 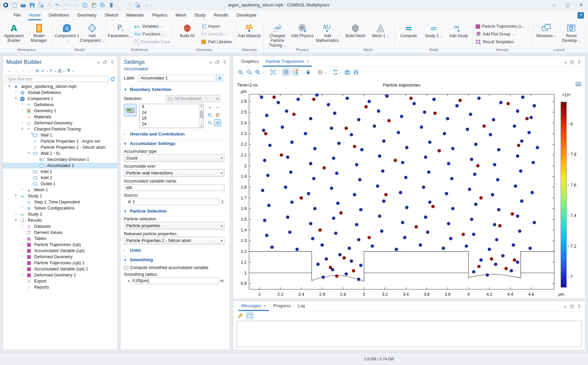 What do you see at coordinates (572, 307) in the screenshot?
I see `float-window-icon` at bounding box center [572, 307].